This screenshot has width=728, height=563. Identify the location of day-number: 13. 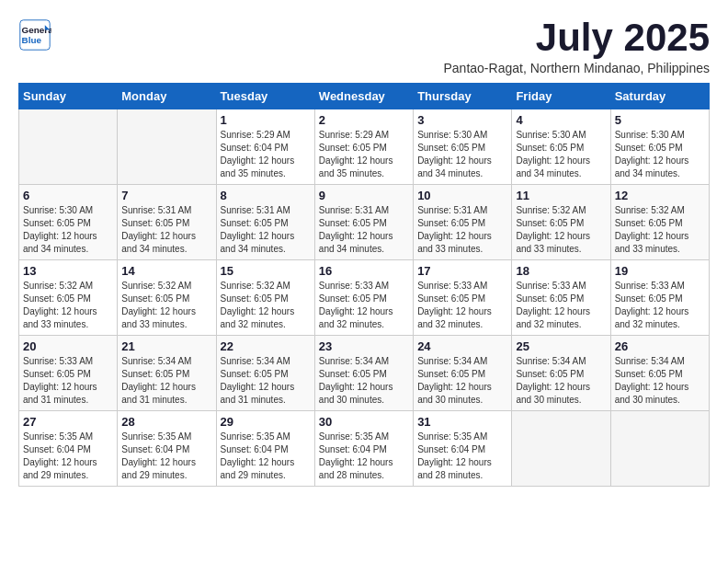
(68, 270).